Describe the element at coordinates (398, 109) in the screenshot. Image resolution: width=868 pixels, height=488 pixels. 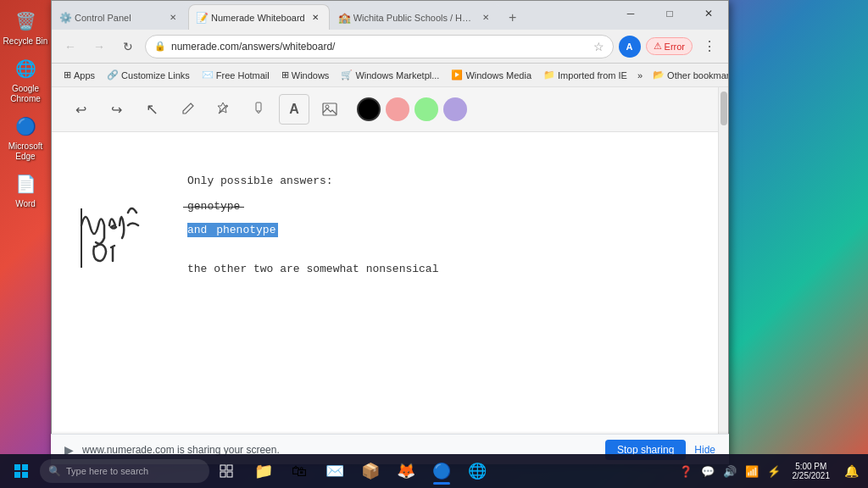
I see `color-pink` at that location.